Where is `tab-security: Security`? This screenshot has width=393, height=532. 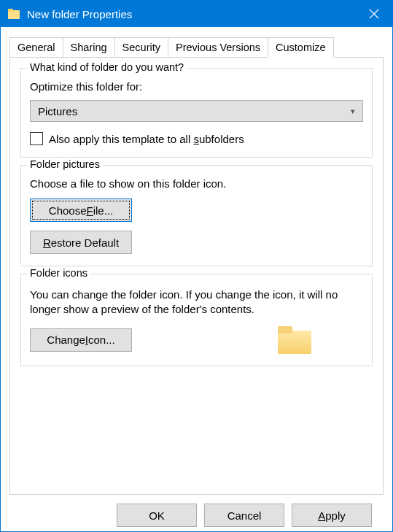 tab-security: Security is located at coordinates (141, 47).